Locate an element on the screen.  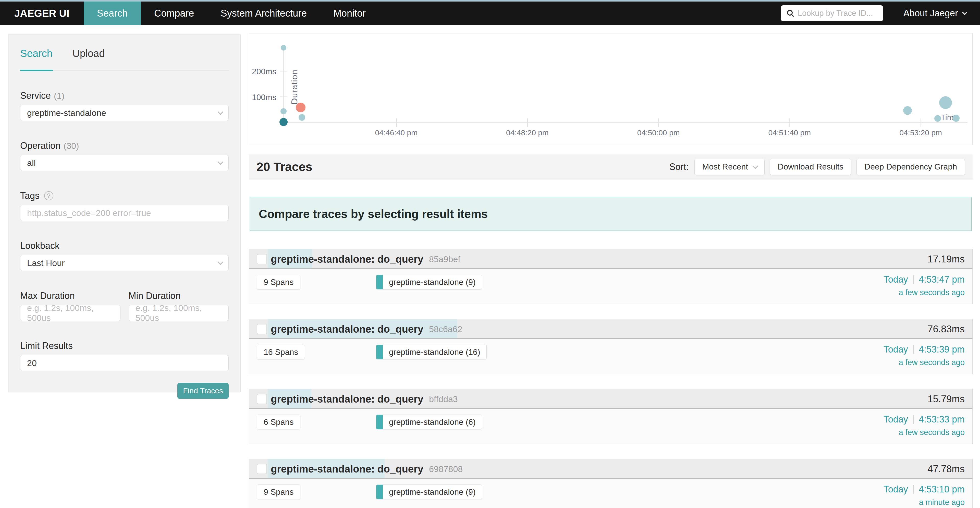
trace-time-link: 4:53:47 pm is located at coordinates (942, 279).